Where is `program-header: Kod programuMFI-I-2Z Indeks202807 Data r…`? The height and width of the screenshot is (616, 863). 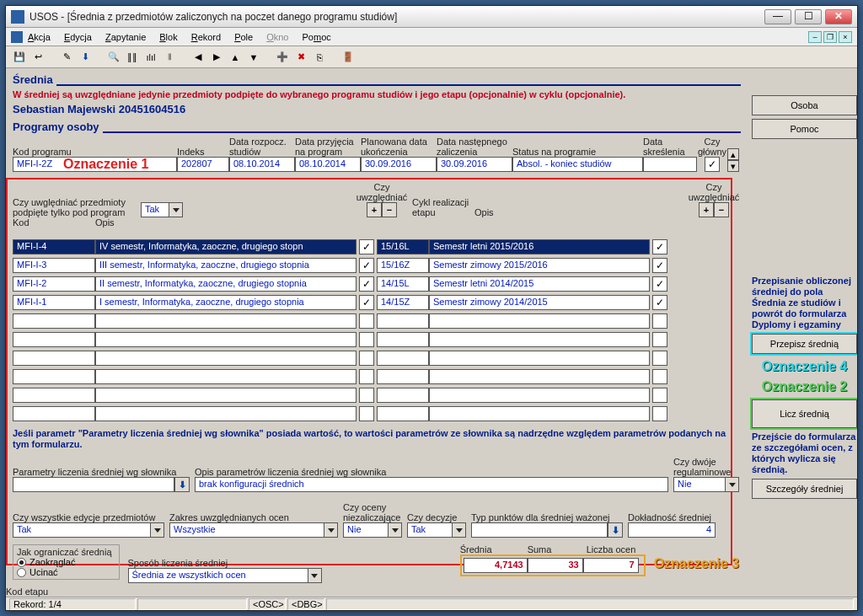
program-header: Kod programuMFI-I-2Z Indeks202807 Data r… is located at coordinates (432, 153).